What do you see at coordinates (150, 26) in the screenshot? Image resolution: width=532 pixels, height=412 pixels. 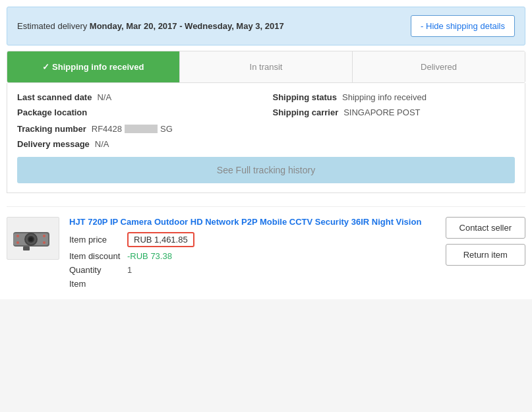 I see `estimated-delivery-text: Estimated delivery Monday, Mar 20, 2017 …` at bounding box center [150, 26].